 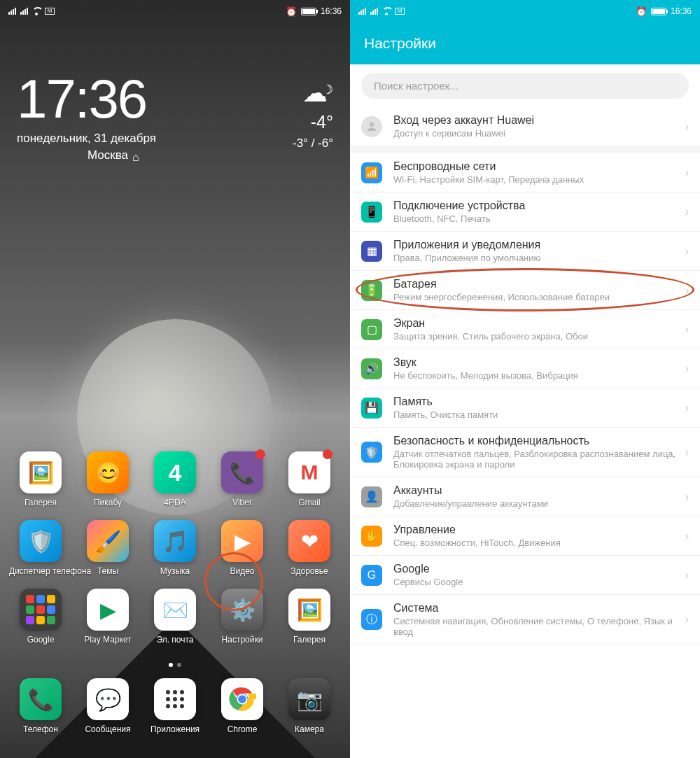 What do you see at coordinates (525, 497) in the screenshot?
I see `settings-row-accounts: 👤АккаунтыДобавление/управление аккаунтам…` at bounding box center [525, 497].